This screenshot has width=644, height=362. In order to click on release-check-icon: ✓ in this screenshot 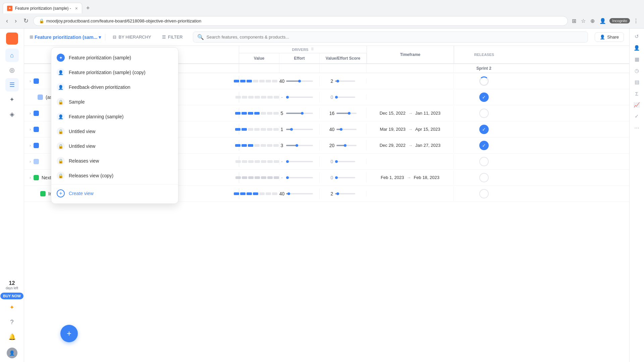, I will do `click(484, 97)`.